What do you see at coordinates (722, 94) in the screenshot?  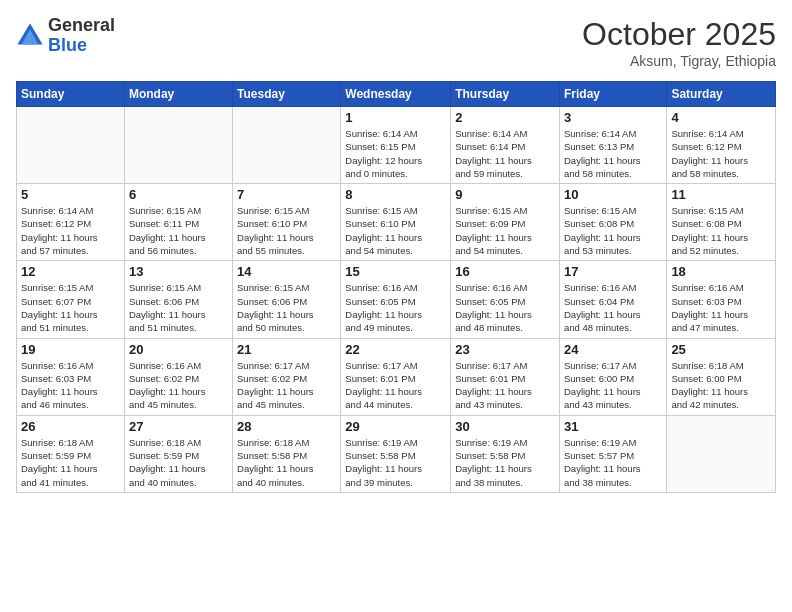 I see `weekday-header: Saturday` at bounding box center [722, 94].